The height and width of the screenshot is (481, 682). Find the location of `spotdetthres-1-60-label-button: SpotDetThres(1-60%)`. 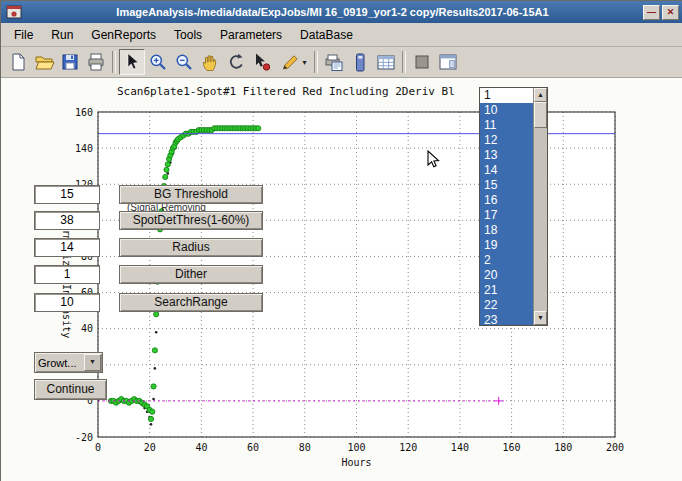

spotdetthres-1-60-label-button: SpotDetThres(1-60%) is located at coordinates (191, 220).